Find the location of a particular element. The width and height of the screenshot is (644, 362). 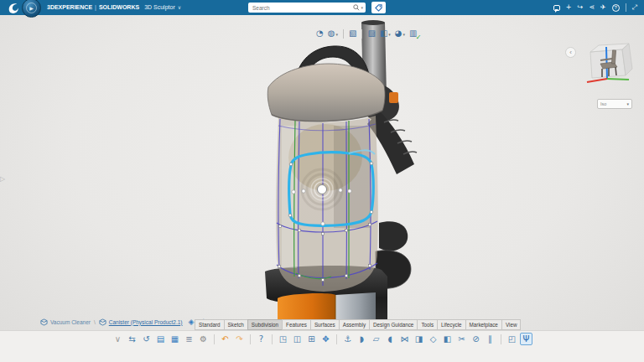

remove-loop-icon: ⊘ is located at coordinates (476, 339).